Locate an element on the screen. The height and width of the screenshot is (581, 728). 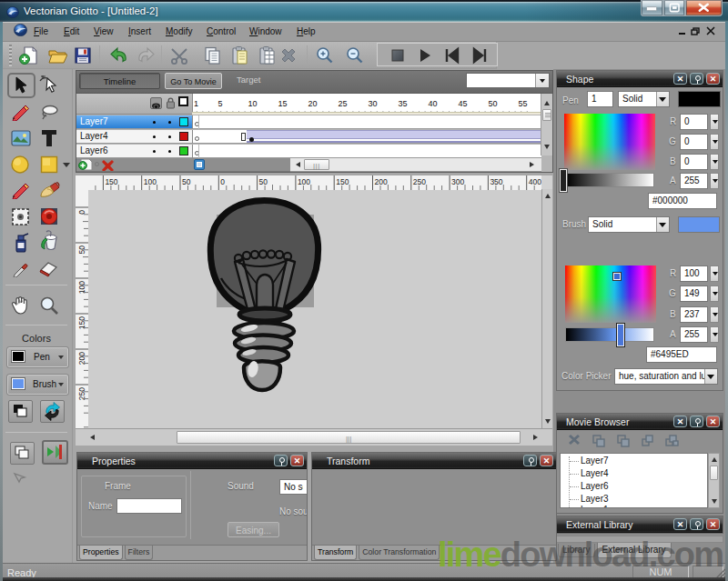
svg-text: 35 is located at coordinates (402, 104).